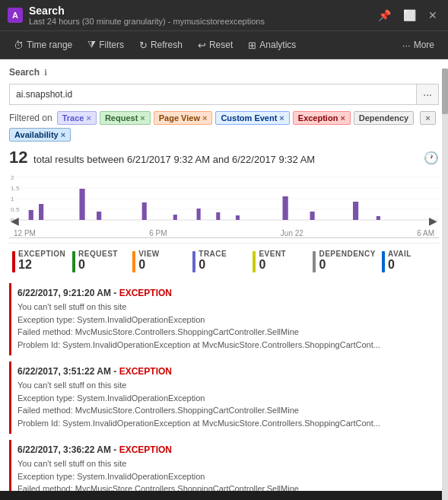 This screenshot has width=448, height=500. Describe the element at coordinates (42, 254) in the screenshot. I see `exception-name: EXCEPTION` at that location.